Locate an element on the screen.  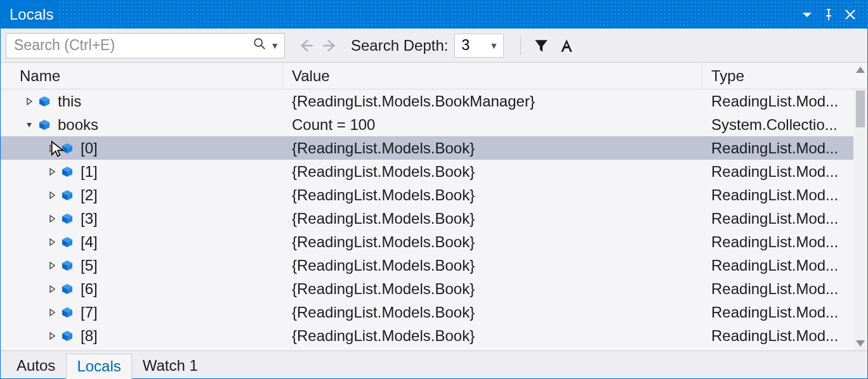
text-style-button is located at coordinates (567, 46).